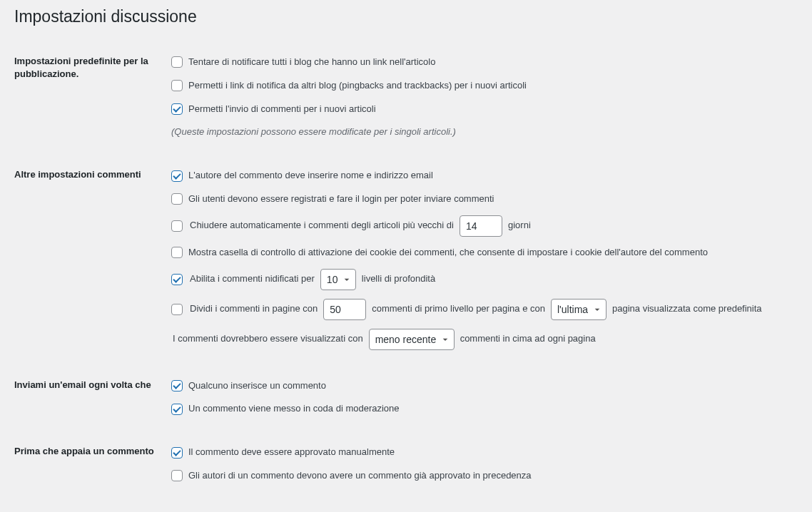  Describe the element at coordinates (177, 386) in the screenshot. I see `checkbox-email-someone-posts` at that location.